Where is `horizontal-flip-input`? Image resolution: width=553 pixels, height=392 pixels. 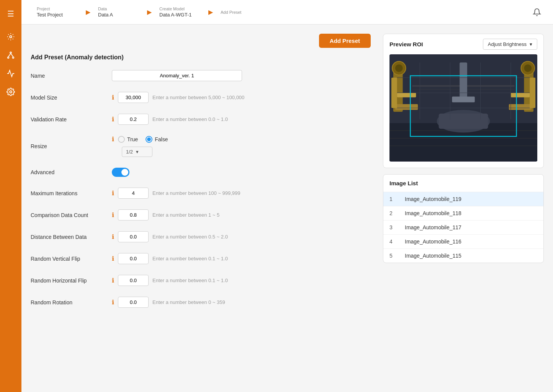 horizontal-flip-input is located at coordinates (133, 280).